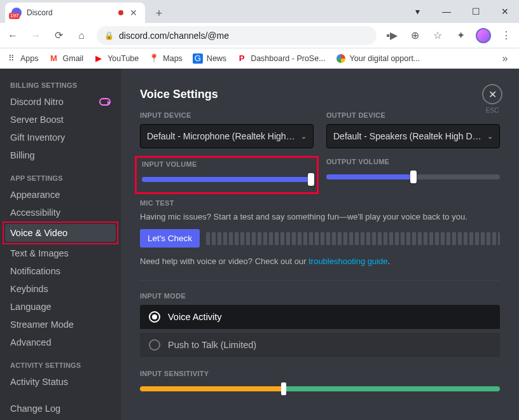  I want to click on profile-avatar, so click(483, 36).